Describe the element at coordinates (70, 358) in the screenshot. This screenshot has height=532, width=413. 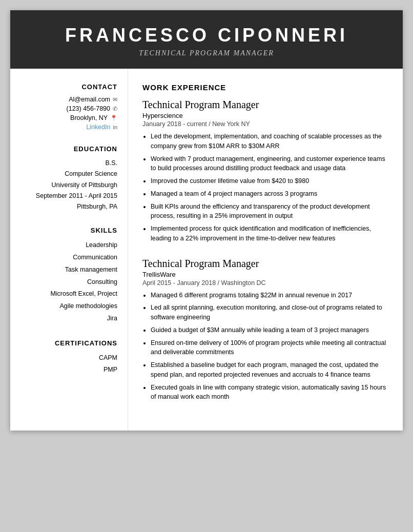
I see `certifications-section: CERTIFICATIONS CAPMPMP` at that location.